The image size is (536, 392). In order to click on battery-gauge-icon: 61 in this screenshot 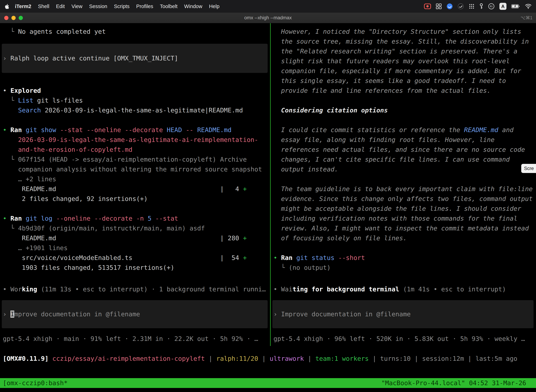, I will do `click(491, 6)`.